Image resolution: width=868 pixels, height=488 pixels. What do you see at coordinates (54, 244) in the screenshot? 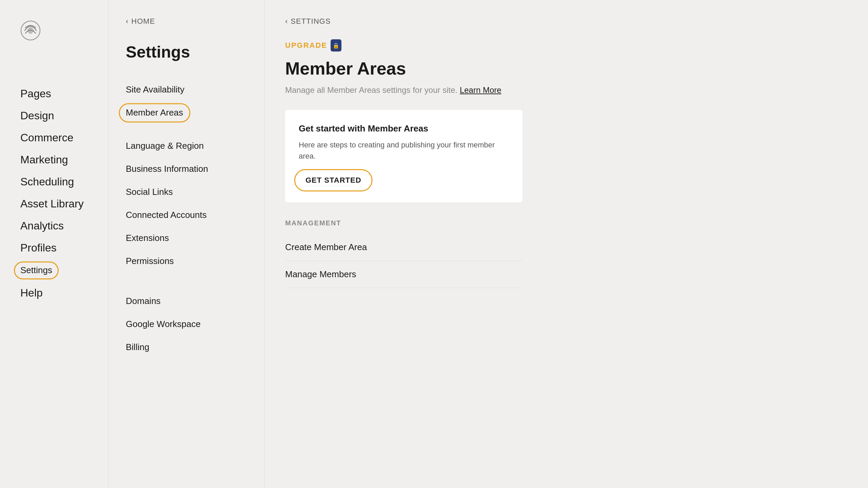
I see `sidebar: Pages Design Commerce Marketing Scheduli…` at bounding box center [54, 244].